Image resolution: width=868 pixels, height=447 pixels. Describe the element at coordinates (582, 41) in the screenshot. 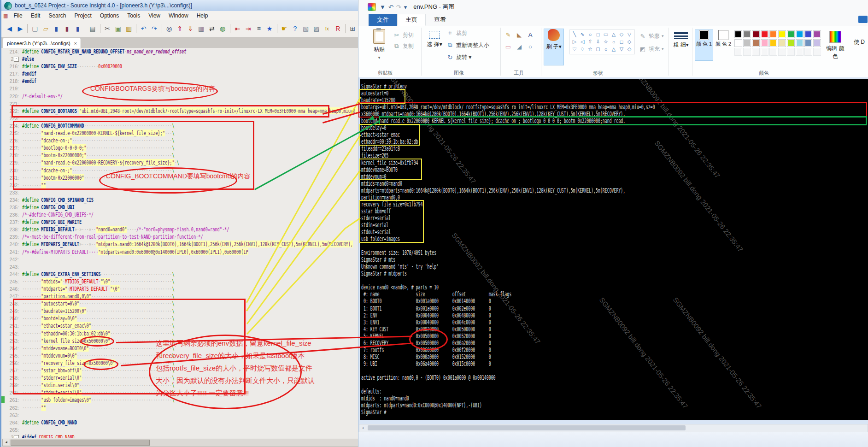

I see `shape-icon: ◁` at that location.